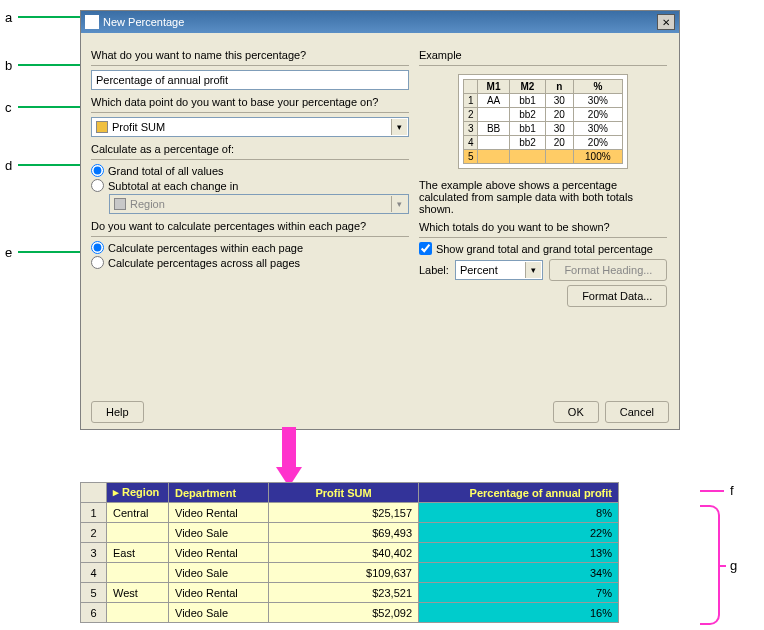 The width and height of the screenshot is (764, 630). What do you see at coordinates (98, 262) in the screenshot?
I see `radio-across-pages-input` at bounding box center [98, 262].